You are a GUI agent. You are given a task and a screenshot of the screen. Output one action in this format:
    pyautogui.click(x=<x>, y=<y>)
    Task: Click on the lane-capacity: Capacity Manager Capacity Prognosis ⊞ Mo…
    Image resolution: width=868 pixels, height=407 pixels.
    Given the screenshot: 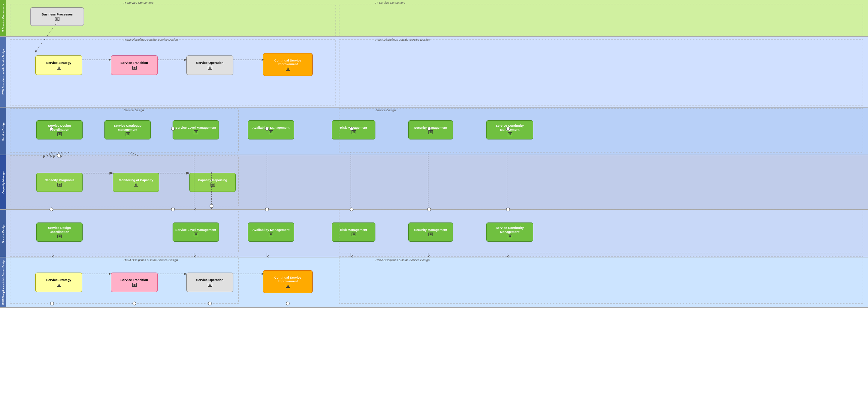 What is the action you would take?
    pyautogui.click(x=434, y=182)
    